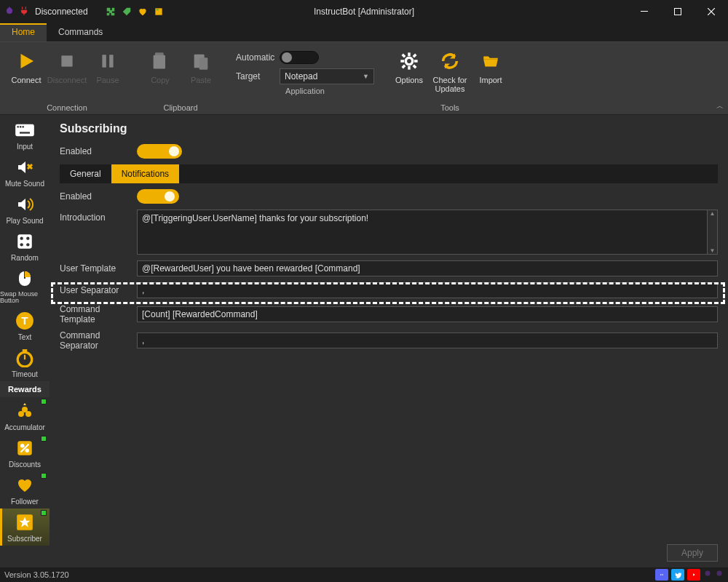 The image size is (728, 582). I want to click on command-separator-input, so click(427, 340).